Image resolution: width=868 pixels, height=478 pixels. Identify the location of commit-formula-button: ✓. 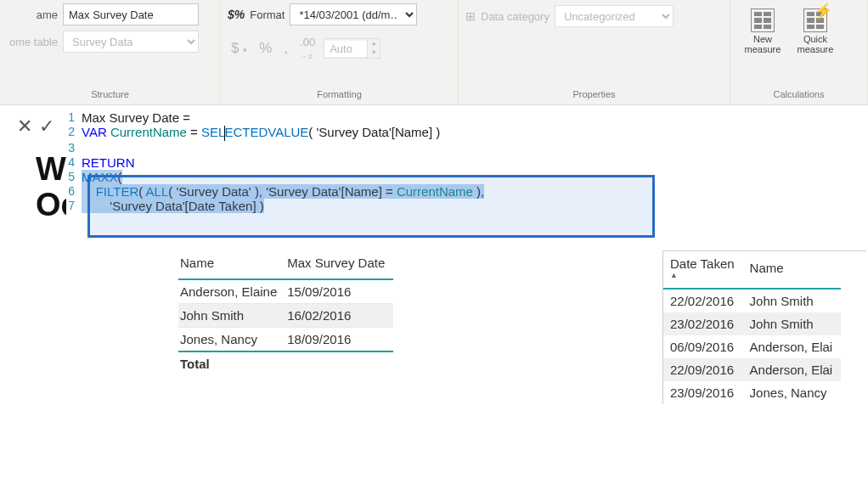
(47, 127).